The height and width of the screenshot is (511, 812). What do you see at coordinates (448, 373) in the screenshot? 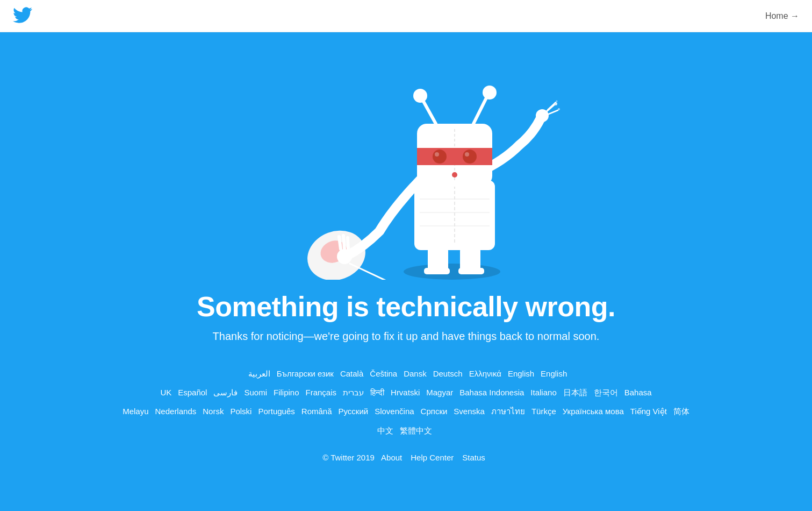
I see `language-link: Deutsch` at bounding box center [448, 373].